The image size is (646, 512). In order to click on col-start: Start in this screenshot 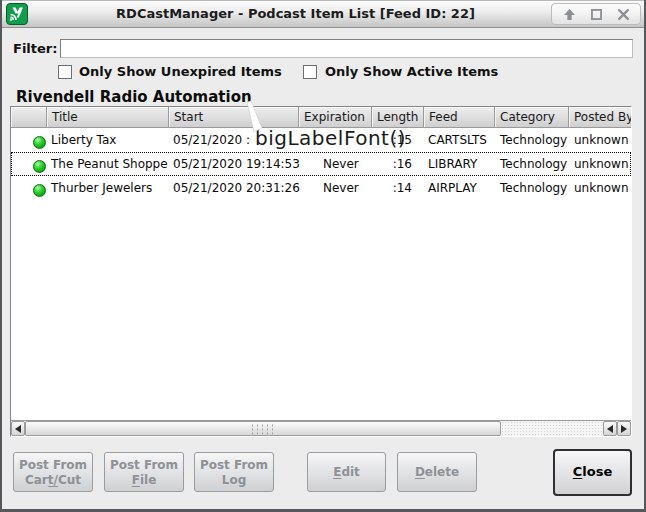, I will do `click(234, 118)`.